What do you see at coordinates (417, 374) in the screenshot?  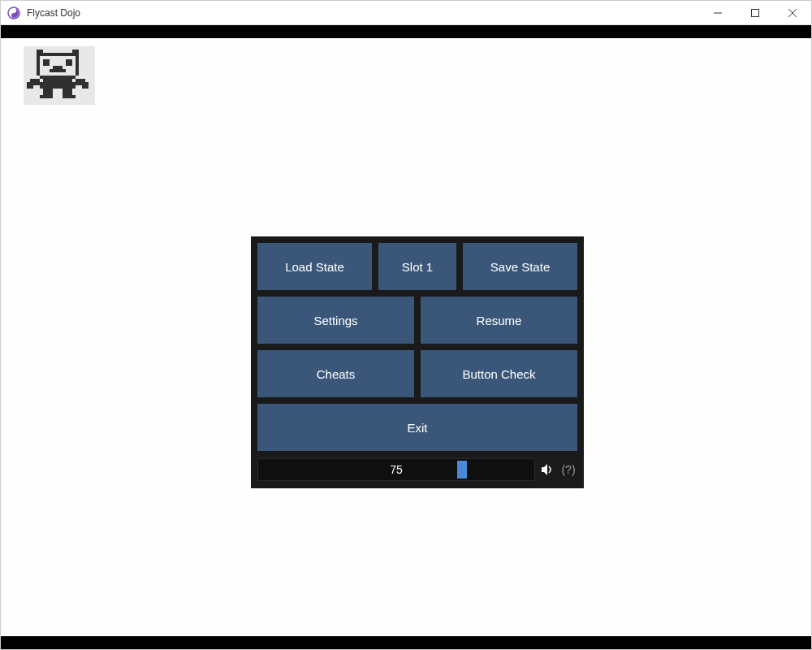 I see `menu-row-cheats-buttoncheck: Cheats Button Check` at bounding box center [417, 374].